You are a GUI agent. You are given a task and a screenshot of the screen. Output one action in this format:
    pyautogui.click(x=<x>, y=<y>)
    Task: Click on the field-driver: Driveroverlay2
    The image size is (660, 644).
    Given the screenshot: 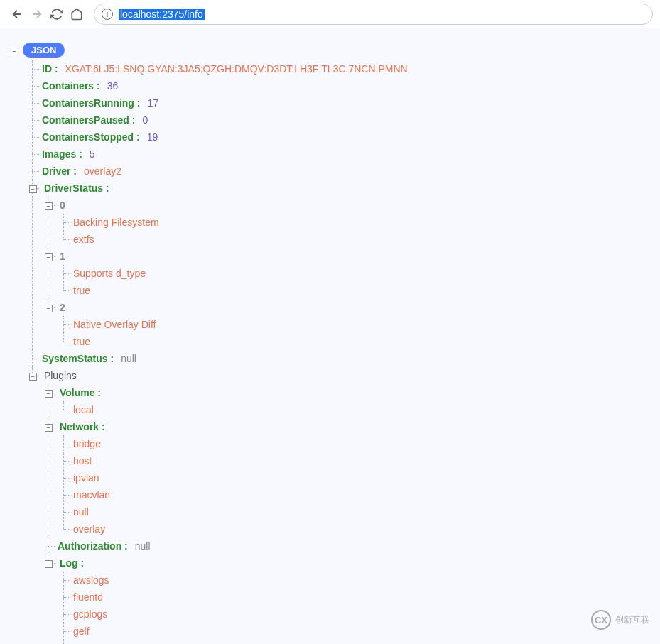 What is the action you would take?
    pyautogui.click(x=338, y=171)
    